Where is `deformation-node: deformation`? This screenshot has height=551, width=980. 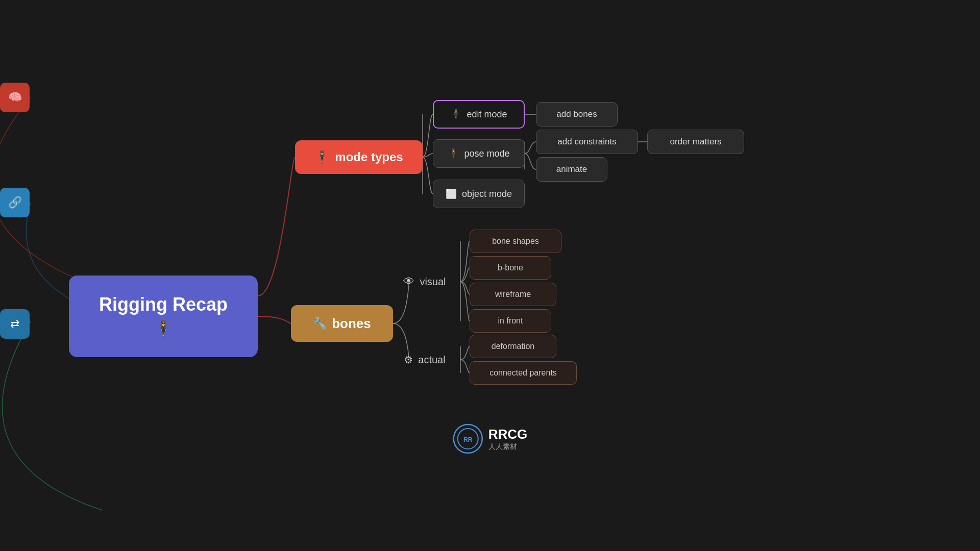 deformation-node: deformation is located at coordinates (513, 346).